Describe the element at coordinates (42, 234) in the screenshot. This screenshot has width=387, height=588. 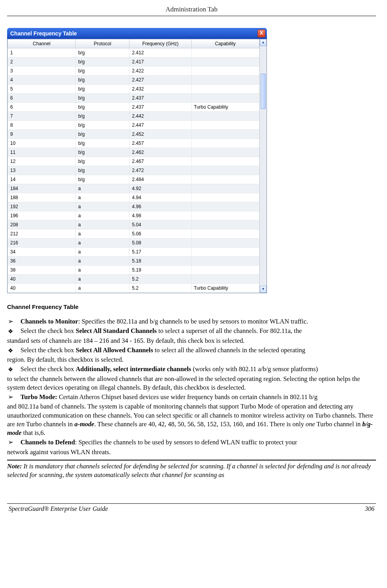
I see `cell-ch: 212` at that location.